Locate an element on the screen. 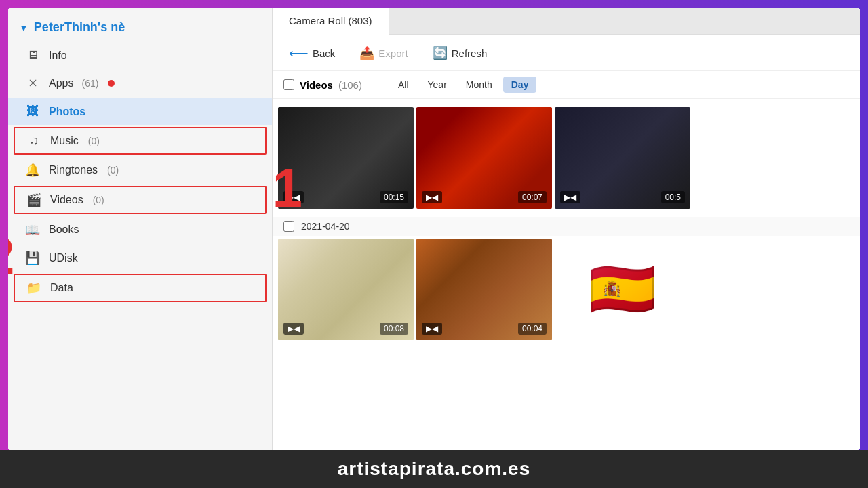 The image size is (868, 488). filter-month-btn: Month is located at coordinates (479, 85).